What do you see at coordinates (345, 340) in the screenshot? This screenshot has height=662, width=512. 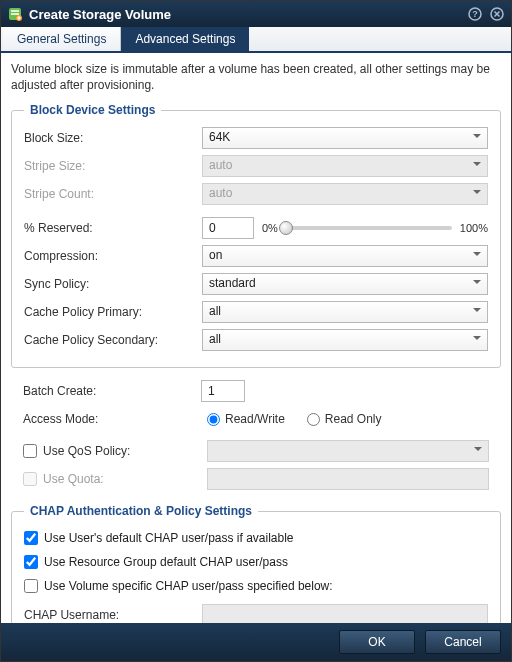 I see `cache-secondary-select: all` at bounding box center [345, 340].